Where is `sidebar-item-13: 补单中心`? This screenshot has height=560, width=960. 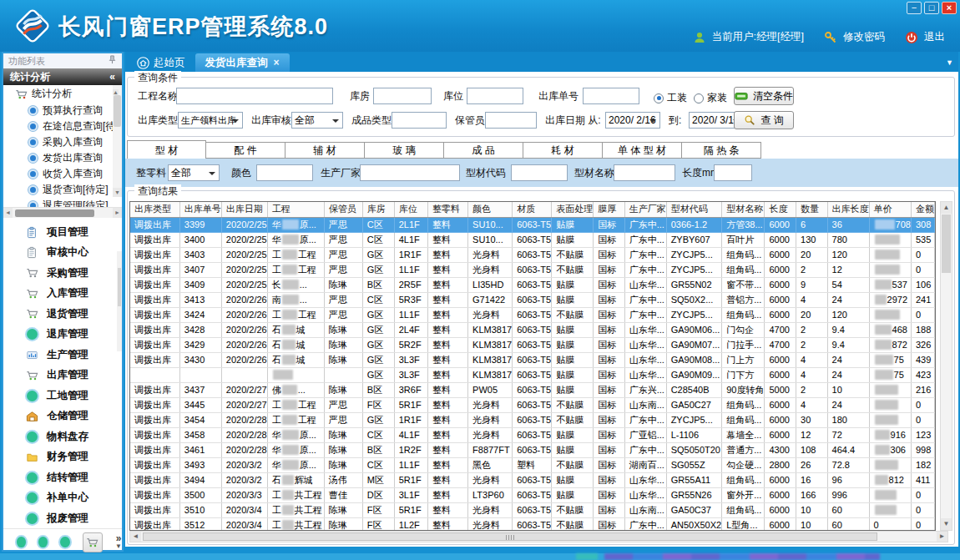
sidebar-item-13: 补单中心 is located at coordinates (63, 499).